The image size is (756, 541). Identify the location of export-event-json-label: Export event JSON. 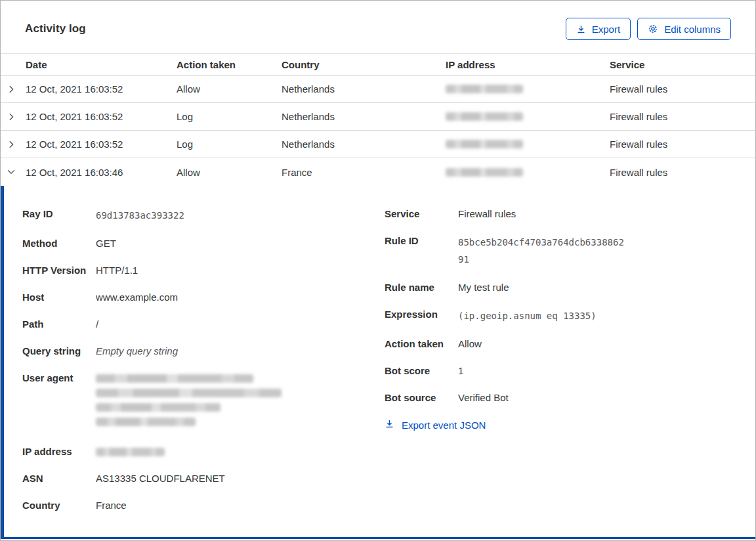
(444, 425).